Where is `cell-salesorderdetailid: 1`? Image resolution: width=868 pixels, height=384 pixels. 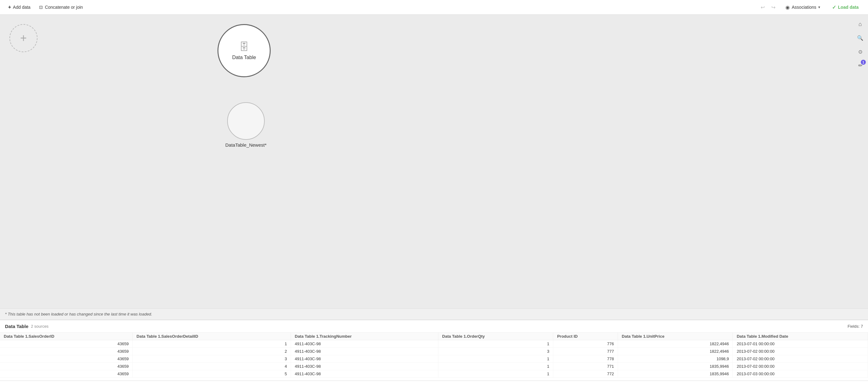 cell-salesorderdetailid: 1 is located at coordinates (212, 344).